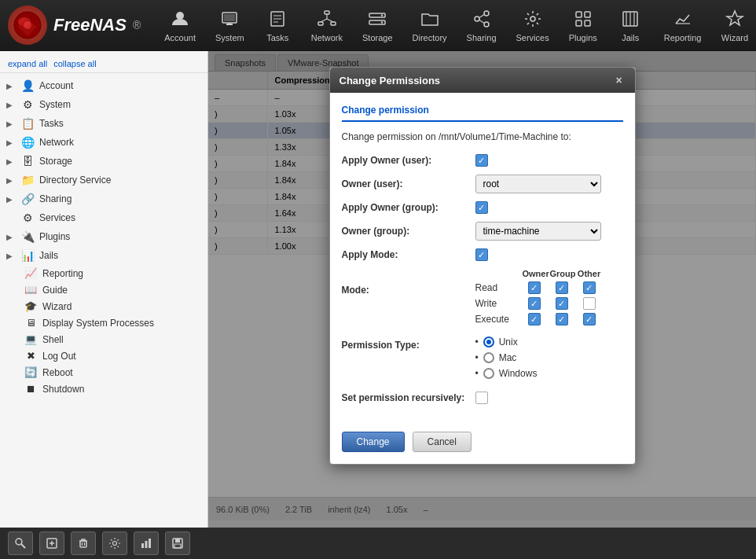 The width and height of the screenshot is (756, 559). What do you see at coordinates (327, 25) in the screenshot?
I see `nav-network: Network` at bounding box center [327, 25].